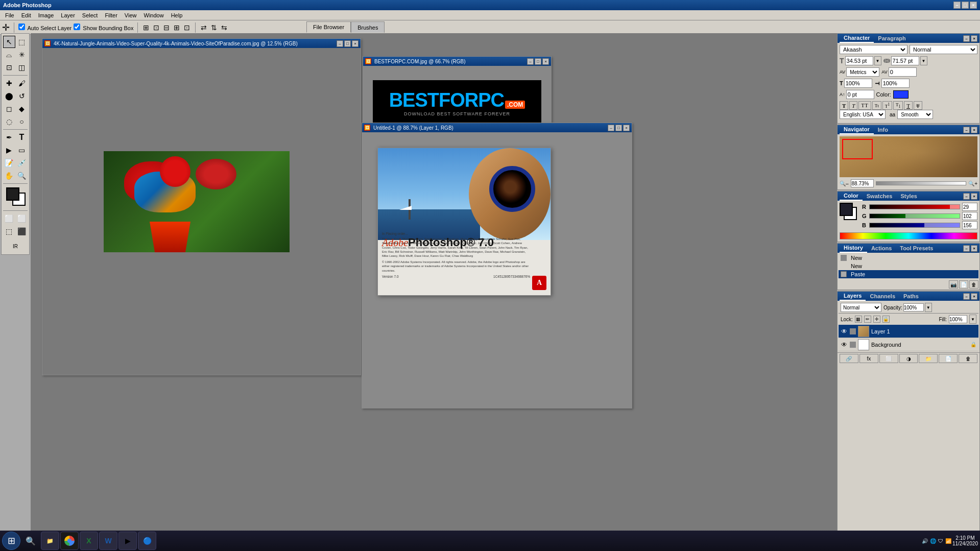 This screenshot has width=980, height=551. What do you see at coordinates (903, 72) in the screenshot?
I see `tracking-input` at bounding box center [903, 72].